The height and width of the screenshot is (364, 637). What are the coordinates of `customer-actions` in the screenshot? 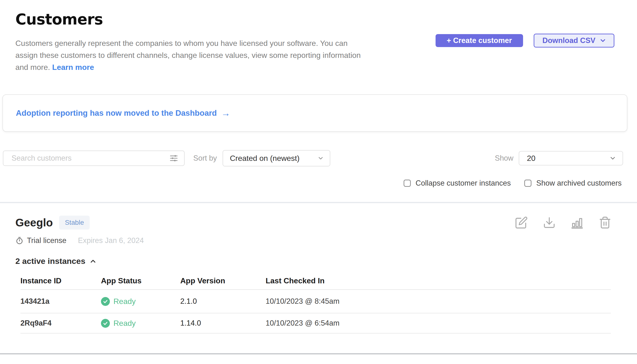 It's located at (563, 222).